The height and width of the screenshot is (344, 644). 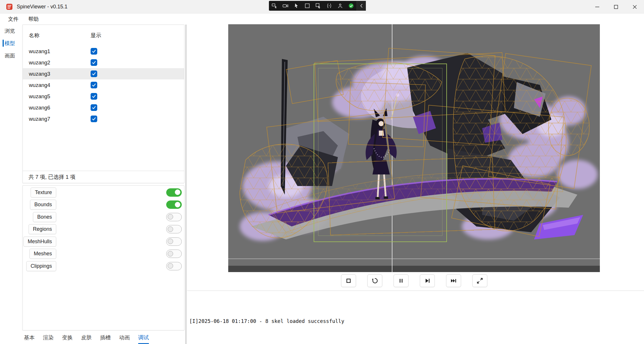 I want to click on debug-layer-button: Meshes, so click(x=43, y=254).